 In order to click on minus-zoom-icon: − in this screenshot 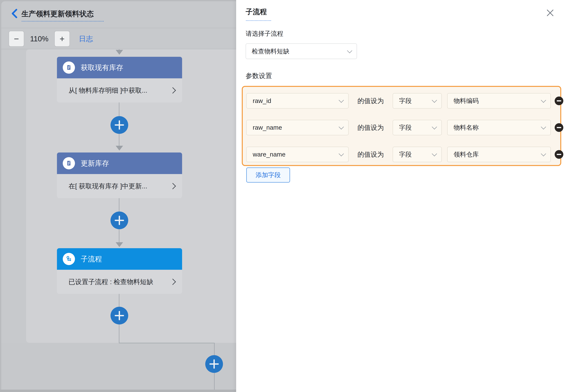, I will do `click(16, 39)`.